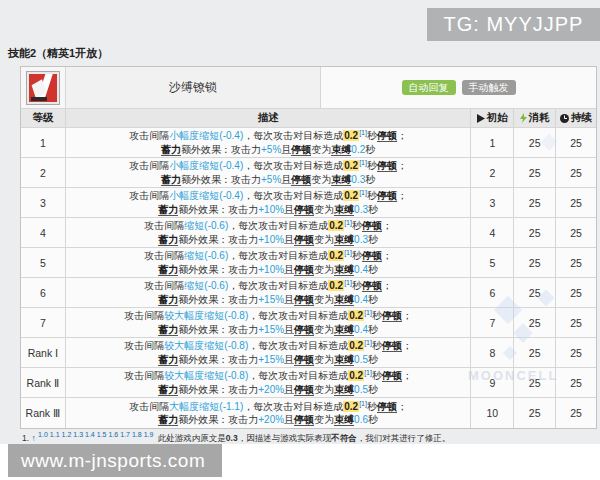 This screenshot has width=600, height=480. What do you see at coordinates (492, 262) in the screenshot?
I see `initial-sp-cell: 5` at bounding box center [492, 262].